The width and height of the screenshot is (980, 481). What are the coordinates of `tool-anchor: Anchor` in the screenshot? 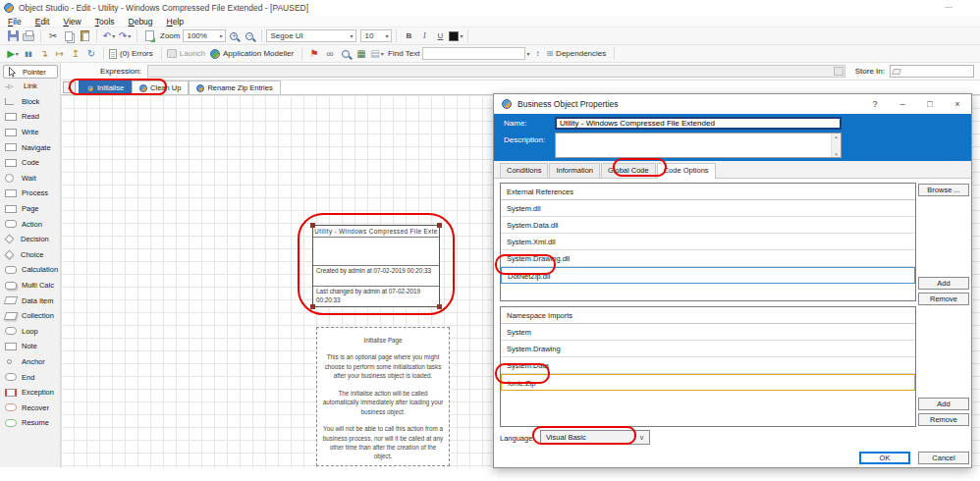 It's located at (31, 362).